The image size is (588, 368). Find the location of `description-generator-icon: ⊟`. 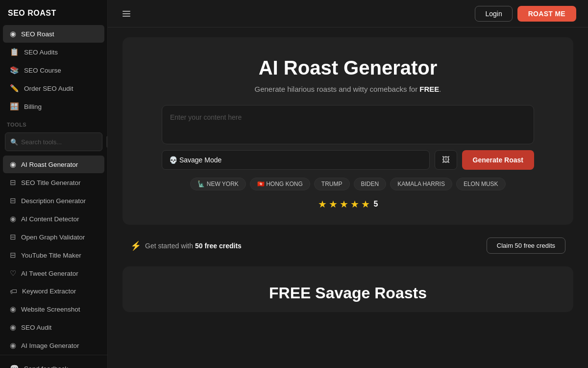

description-generator-icon: ⊟ is located at coordinates (13, 201).